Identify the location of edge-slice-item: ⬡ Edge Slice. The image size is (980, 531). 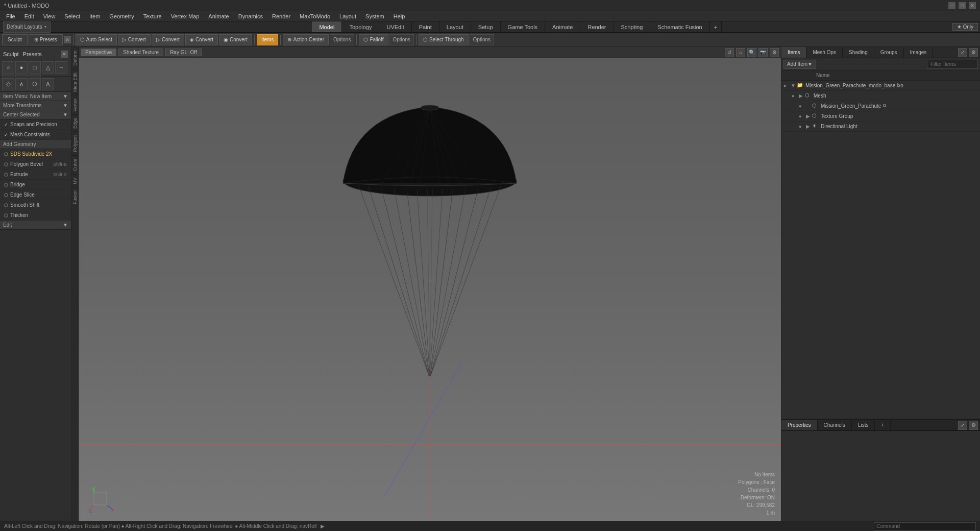
(36, 195).